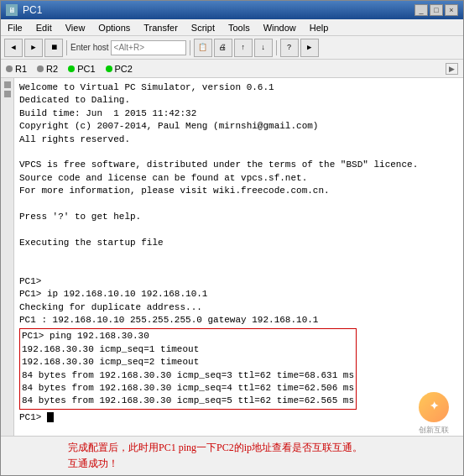 This screenshot has height=476, width=464. I want to click on annotation-bar: 完成配置后，此时用PC1 ping一下PC2的ip地址查看是否互联互通。 互通成…, so click(232, 455).